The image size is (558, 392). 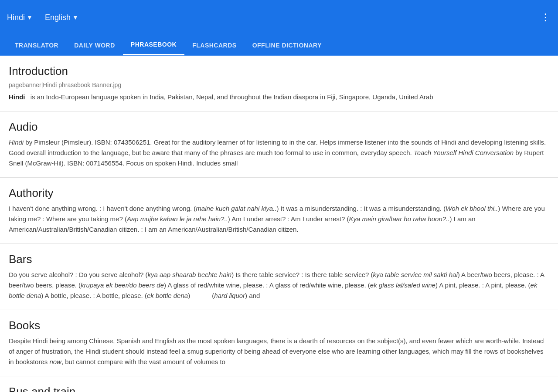 What do you see at coordinates (37, 45) in the screenshot?
I see `tab-translator: TRANSLATOR` at bounding box center [37, 45].